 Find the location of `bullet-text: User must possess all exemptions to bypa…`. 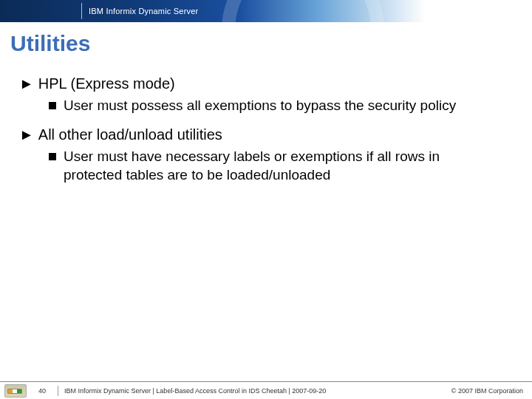

bullet-text: User must possess all exemptions to bypa… is located at coordinates (260, 105).